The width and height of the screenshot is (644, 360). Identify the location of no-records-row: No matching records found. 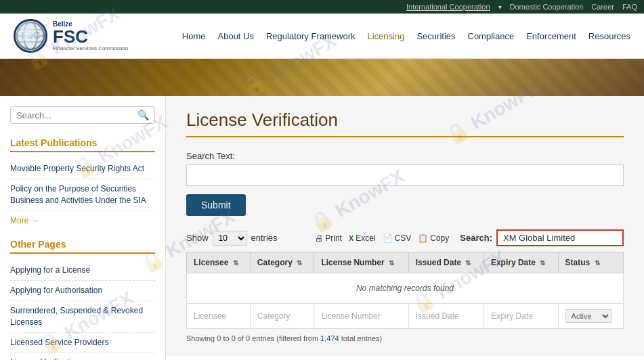
(405, 288).